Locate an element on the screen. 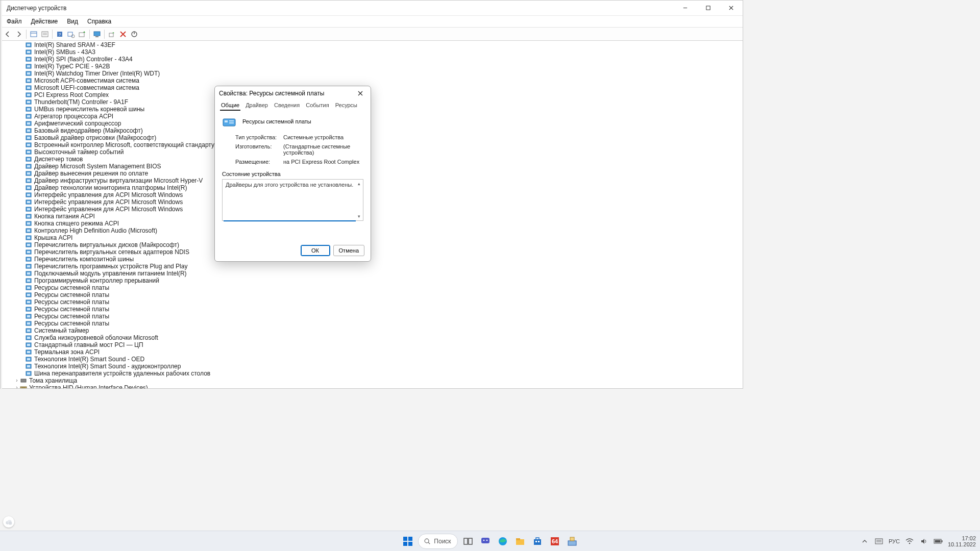  device-item: Служба низкоуровневой оболочки Microsoft is located at coordinates (372, 338).